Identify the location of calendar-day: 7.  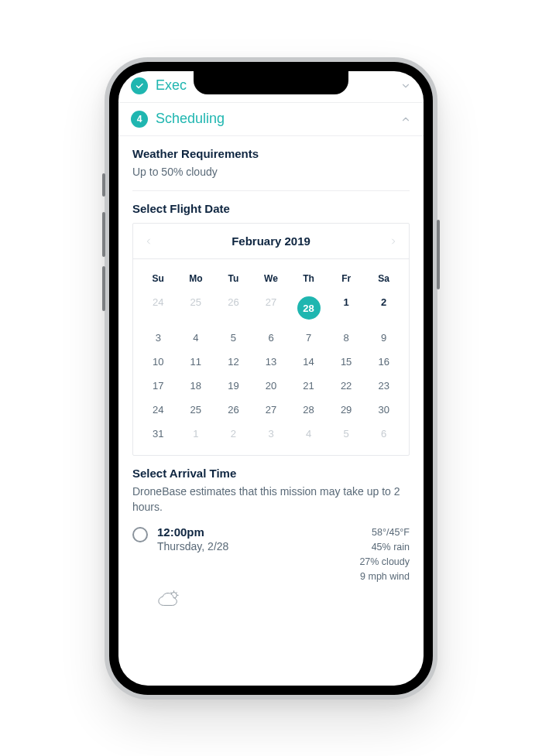
(308, 337).